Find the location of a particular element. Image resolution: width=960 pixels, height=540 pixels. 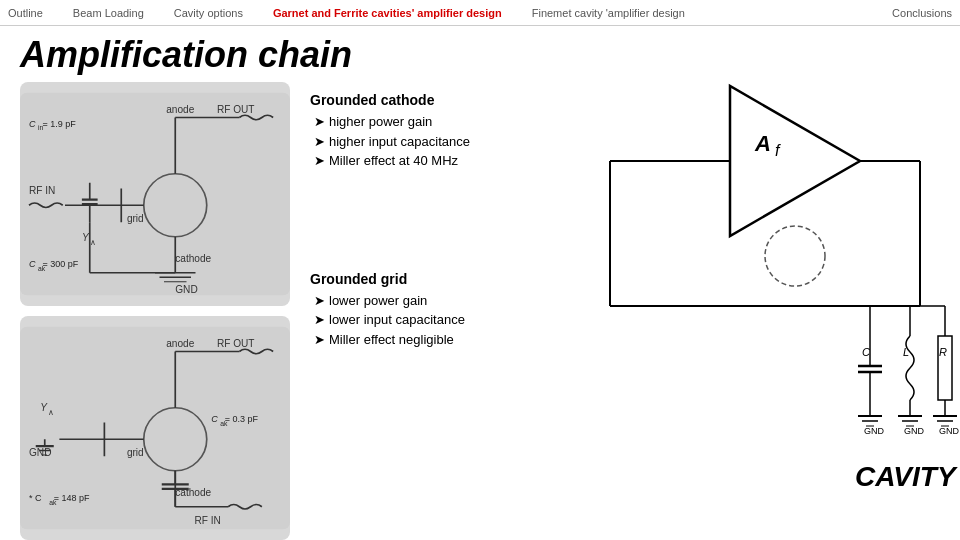

grounded-cathode-title: Grounded cathode is located at coordinates (625, 100).